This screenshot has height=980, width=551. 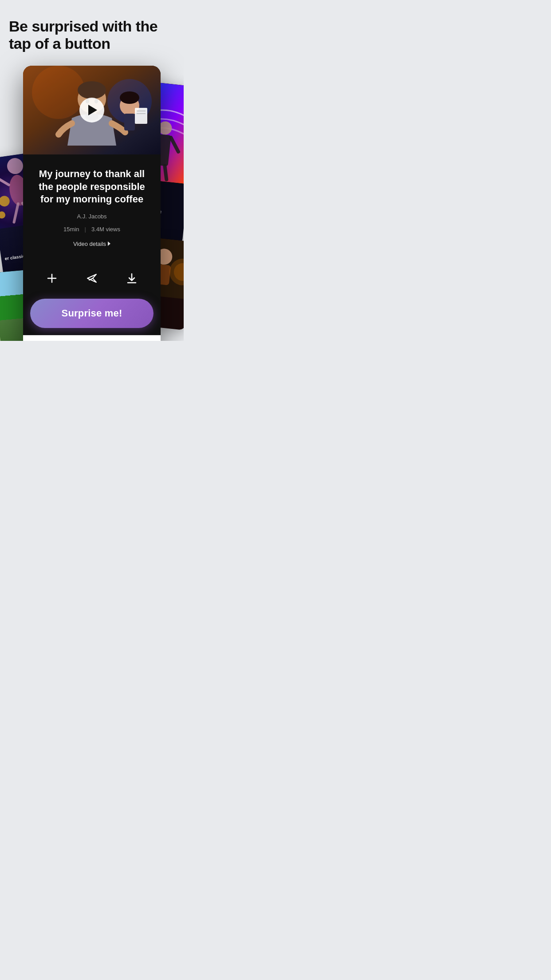 I want to click on play-icon, so click(x=93, y=110).